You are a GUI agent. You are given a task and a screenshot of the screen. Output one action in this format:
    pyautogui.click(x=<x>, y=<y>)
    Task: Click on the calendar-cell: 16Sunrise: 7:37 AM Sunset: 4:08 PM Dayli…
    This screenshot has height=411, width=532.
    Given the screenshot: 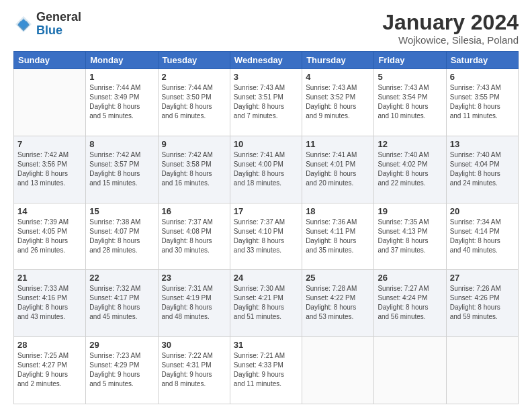 What is the action you would take?
    pyautogui.click(x=193, y=236)
    